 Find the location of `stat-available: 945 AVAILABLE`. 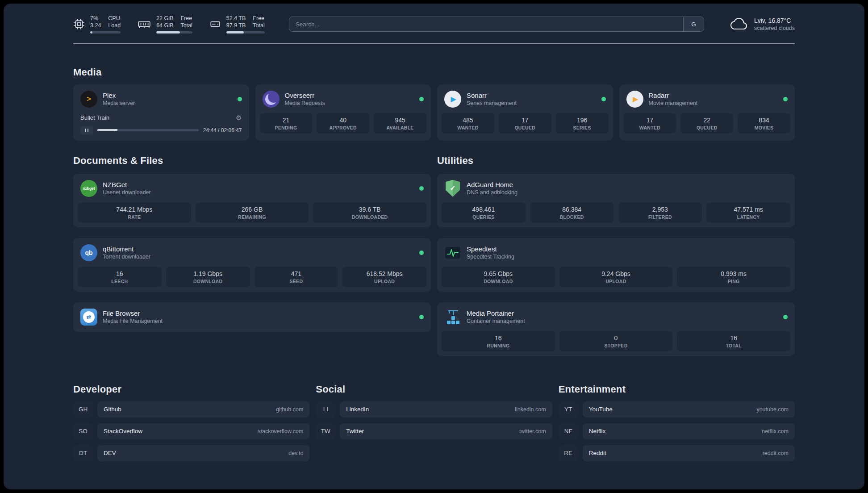

stat-available: 945 AVAILABLE is located at coordinates (400, 123).